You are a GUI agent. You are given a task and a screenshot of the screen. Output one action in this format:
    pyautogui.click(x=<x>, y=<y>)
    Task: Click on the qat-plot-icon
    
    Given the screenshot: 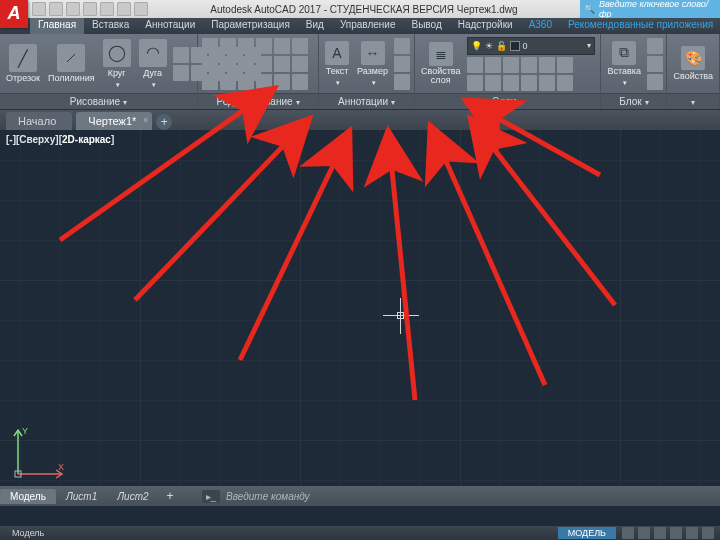 What is the action you would take?
    pyautogui.click(x=107, y=9)
    